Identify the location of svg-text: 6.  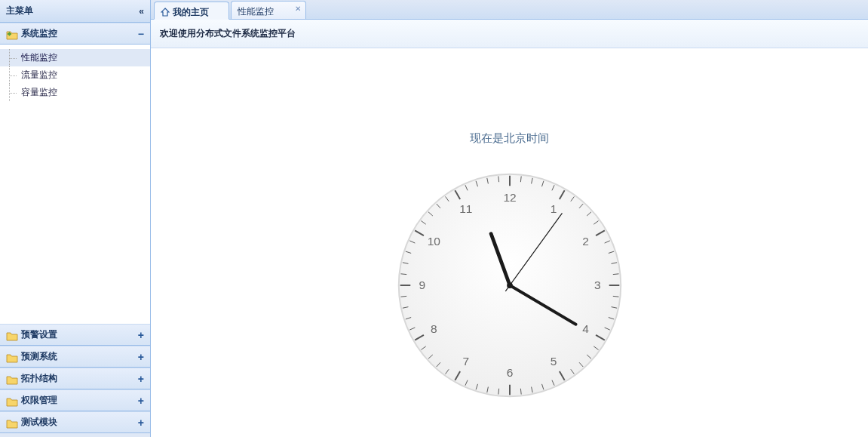
(510, 373).